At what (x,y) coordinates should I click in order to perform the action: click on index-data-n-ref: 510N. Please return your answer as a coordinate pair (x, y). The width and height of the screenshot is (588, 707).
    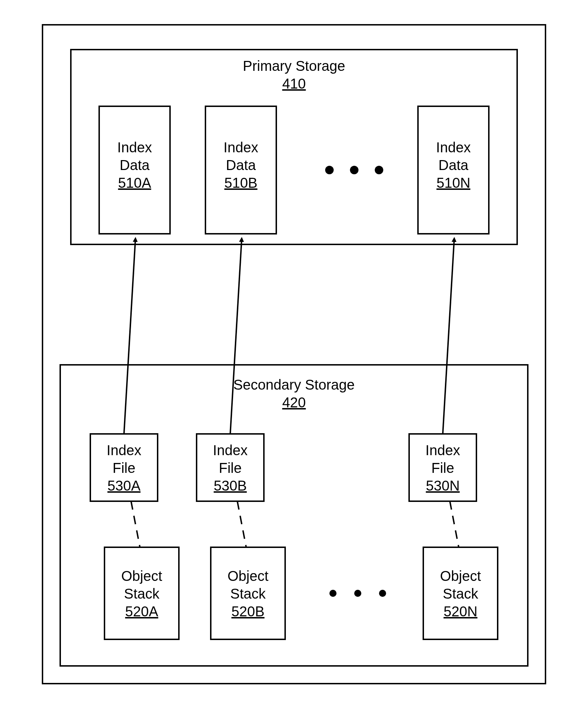
    Looking at the image, I should click on (453, 183).